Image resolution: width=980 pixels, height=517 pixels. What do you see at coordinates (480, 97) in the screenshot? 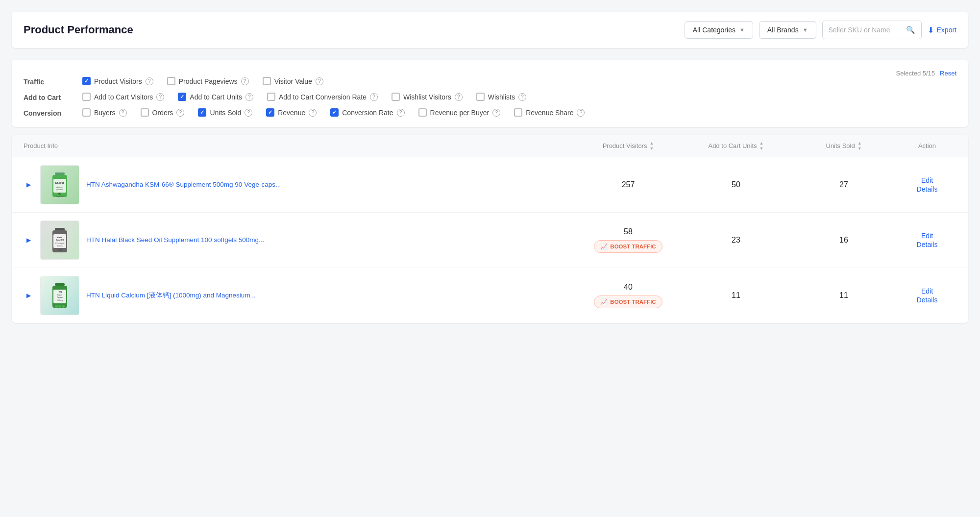
I see `checkbox-wishlists` at bounding box center [480, 97].